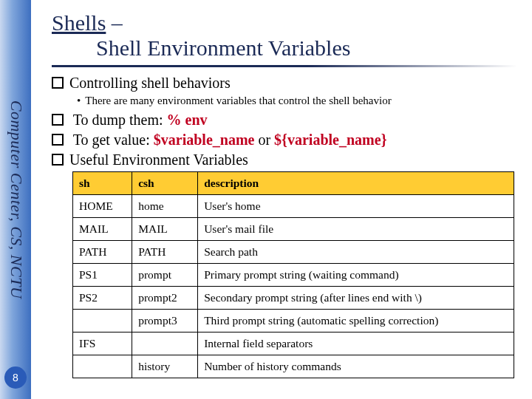 Image resolution: width=532 pixels, height=399 pixels. What do you see at coordinates (356, 183) in the screenshot?
I see `col-desc: description` at bounding box center [356, 183].